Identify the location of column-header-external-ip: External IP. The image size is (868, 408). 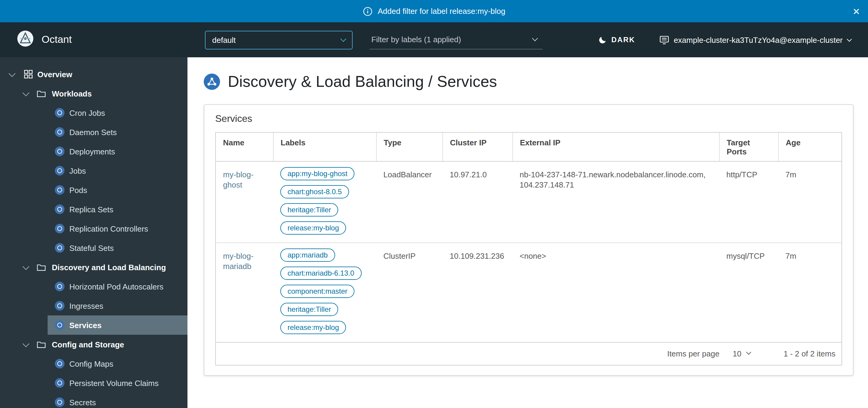
(616, 147).